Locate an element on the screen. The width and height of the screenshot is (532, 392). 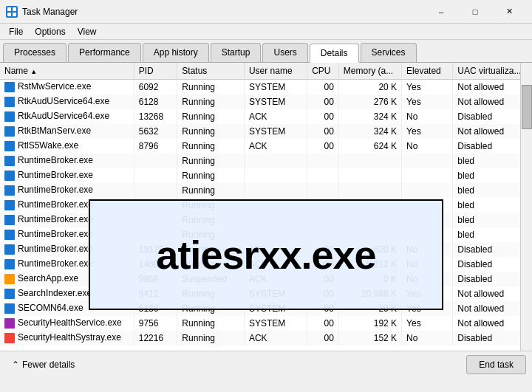
tab-users: Users is located at coordinates (285, 52).